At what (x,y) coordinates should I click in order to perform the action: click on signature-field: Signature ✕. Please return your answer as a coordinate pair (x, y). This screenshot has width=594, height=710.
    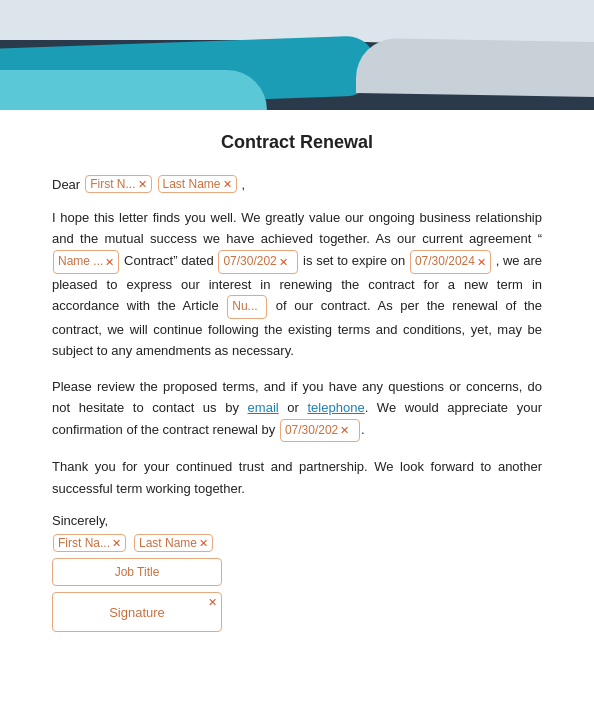
    Looking at the image, I should click on (137, 612).